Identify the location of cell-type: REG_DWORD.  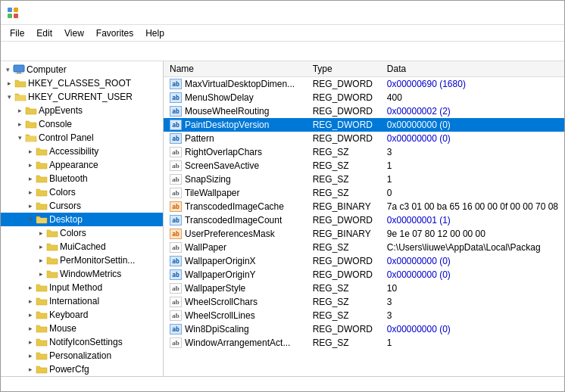
(344, 98).